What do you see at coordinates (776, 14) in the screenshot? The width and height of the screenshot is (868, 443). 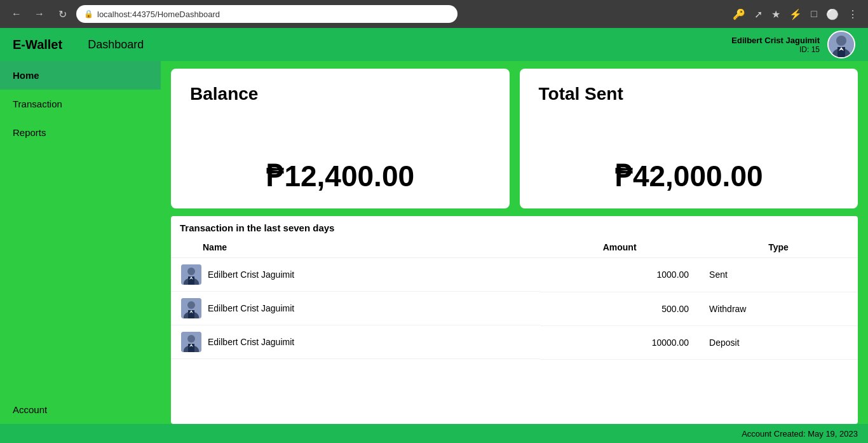 I see `star-icon: ★` at bounding box center [776, 14].